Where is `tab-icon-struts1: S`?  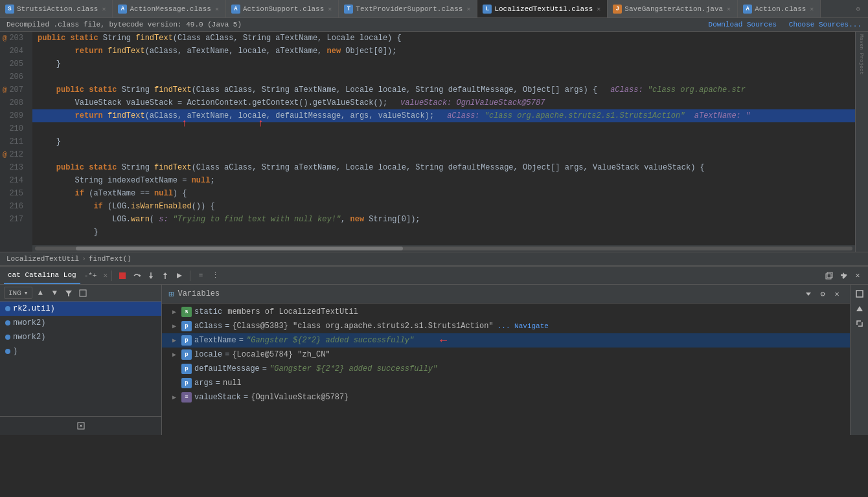
tab-icon-struts1: S is located at coordinates (10, 9).